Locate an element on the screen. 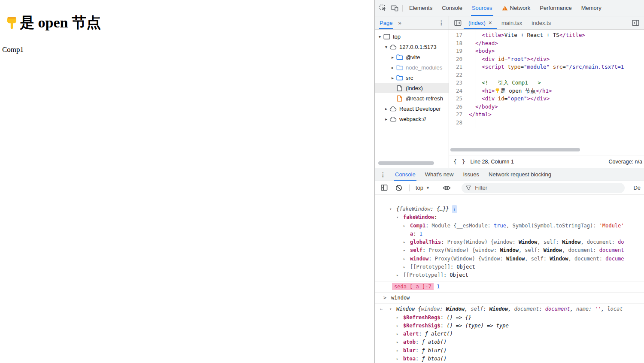  devtools-tab-sources: Sources is located at coordinates (482, 8).